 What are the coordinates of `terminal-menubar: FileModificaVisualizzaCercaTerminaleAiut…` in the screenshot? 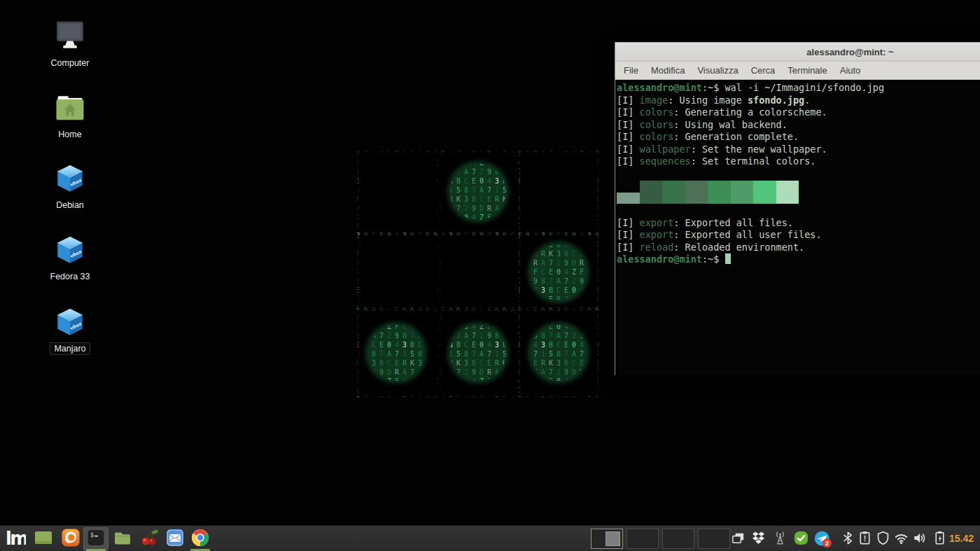 It's located at (798, 71).